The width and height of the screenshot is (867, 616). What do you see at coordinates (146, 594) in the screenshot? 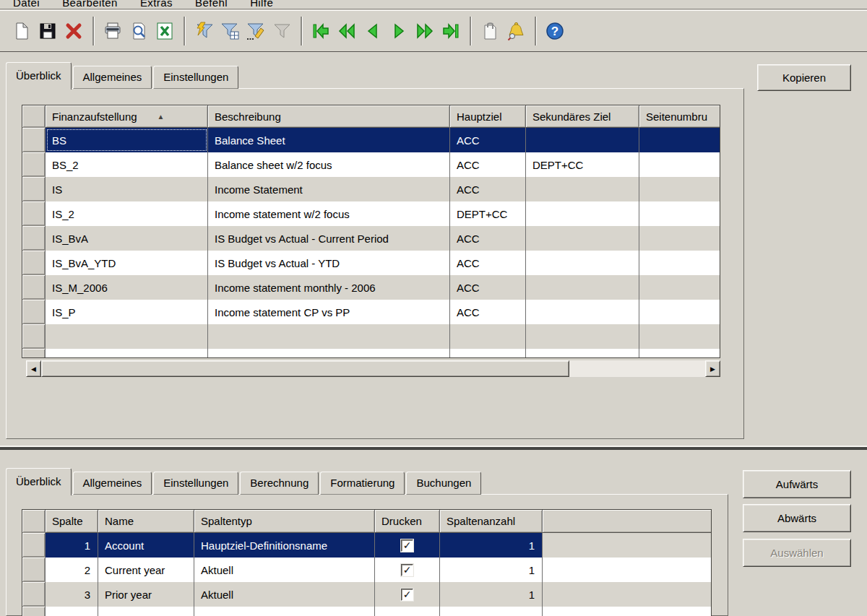
I see `cell-name: Prior year` at bounding box center [146, 594].